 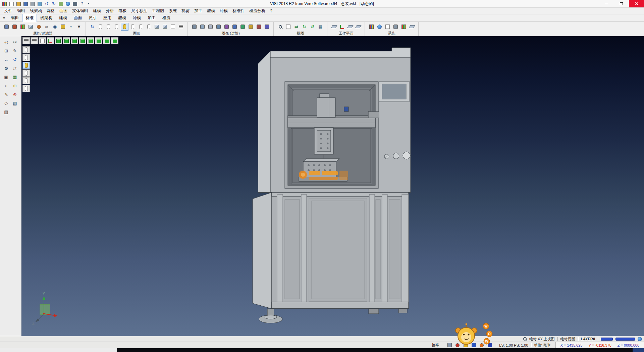 What do you see at coordinates (15, 60) in the screenshot?
I see `undo-icon: ↺` at bounding box center [15, 60].